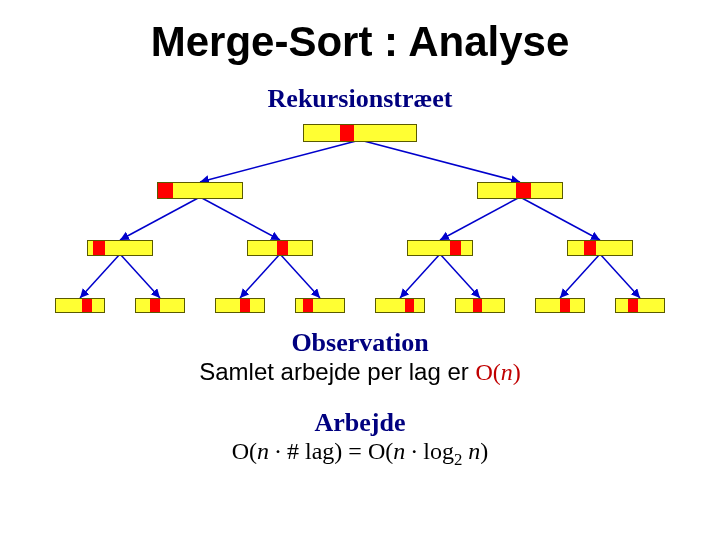 Image resolution: width=720 pixels, height=540 pixels. I want to click on f-open: O(, so click(244, 451).